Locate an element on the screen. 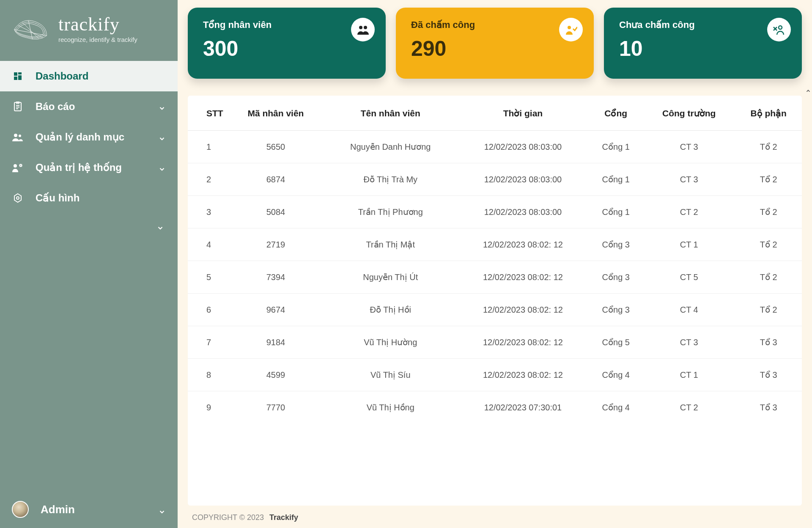 The width and height of the screenshot is (812, 528). col-cong: Cổng is located at coordinates (616, 113).